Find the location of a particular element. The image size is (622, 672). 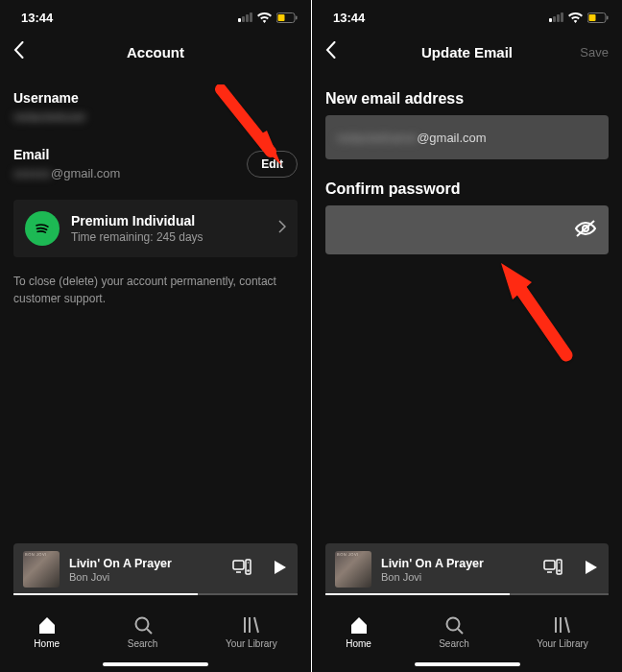

username-value: redacteduser is located at coordinates (156, 117).